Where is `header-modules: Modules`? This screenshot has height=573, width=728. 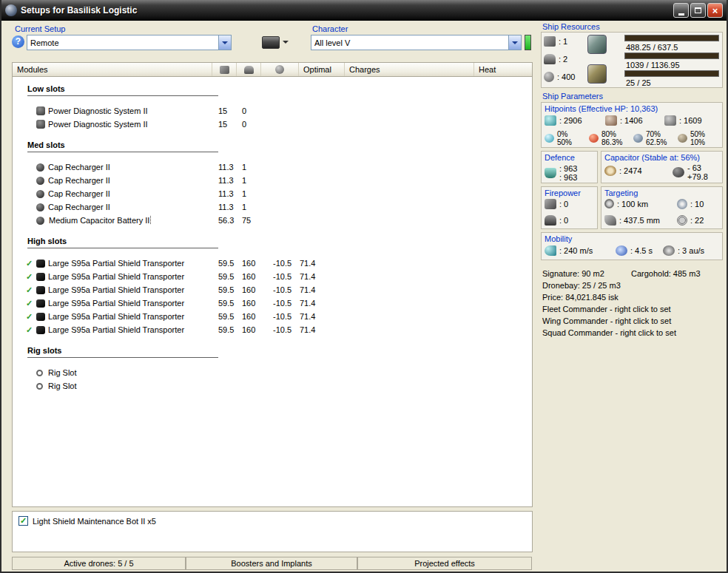 header-modules: Modules is located at coordinates (112, 69).